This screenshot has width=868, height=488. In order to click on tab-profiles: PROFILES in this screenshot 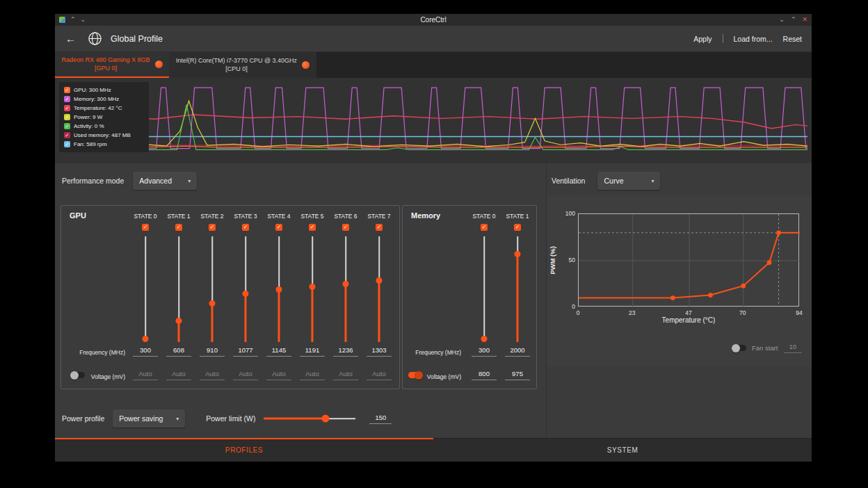, I will do `click(244, 450)`.